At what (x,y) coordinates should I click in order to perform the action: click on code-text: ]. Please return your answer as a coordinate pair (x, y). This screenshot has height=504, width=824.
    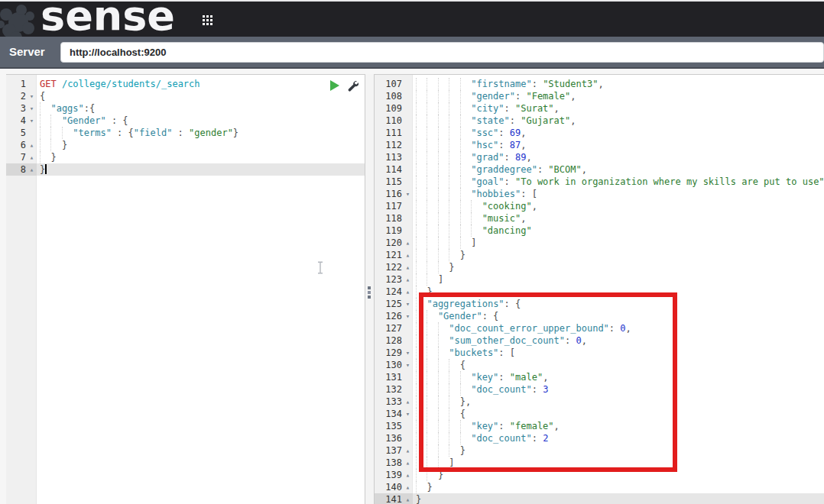
    Looking at the image, I should click on (618, 279).